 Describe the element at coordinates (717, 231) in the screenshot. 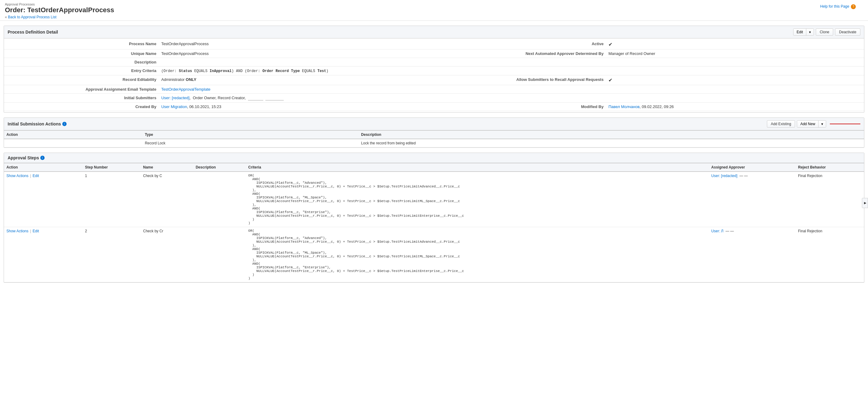

I see `approver-link: User: Л` at that location.